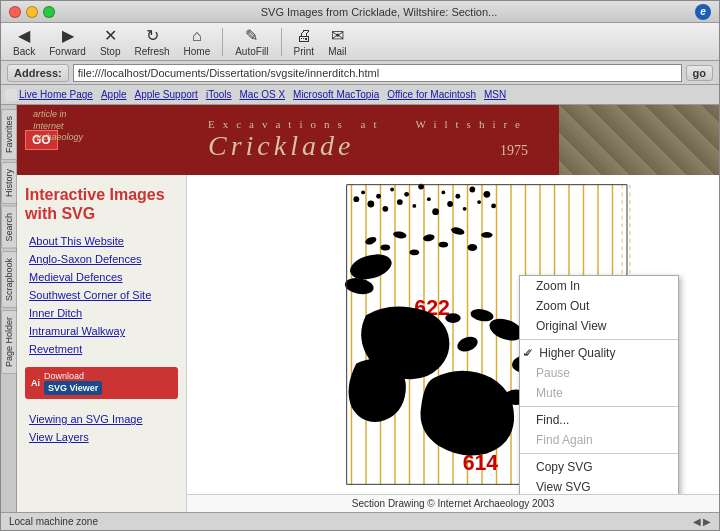 This screenshot has width=720, height=531. Describe the element at coordinates (360, 521) in the screenshot. I see `statusbar: Local machine zone ◀ ▶` at that location.